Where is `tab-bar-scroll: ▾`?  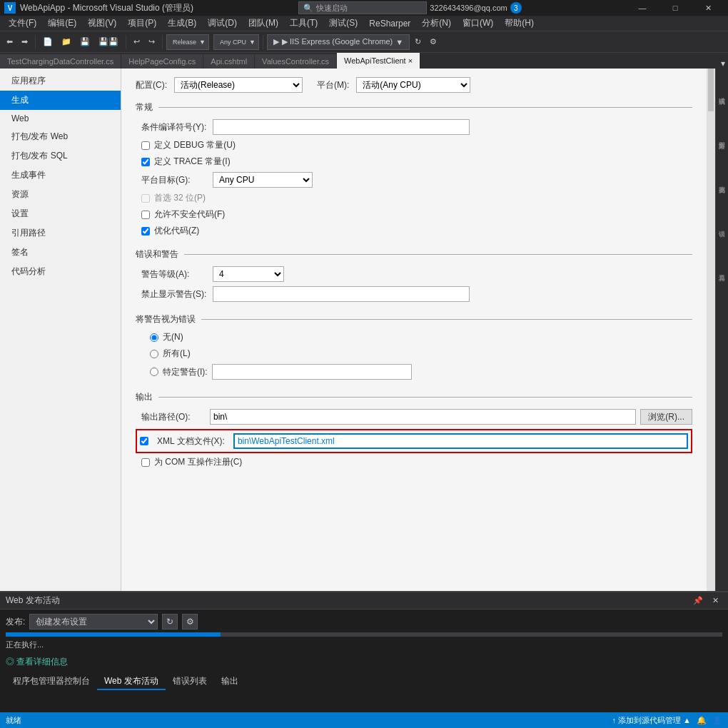
tab-bar-scroll: ▾ is located at coordinates (723, 64).